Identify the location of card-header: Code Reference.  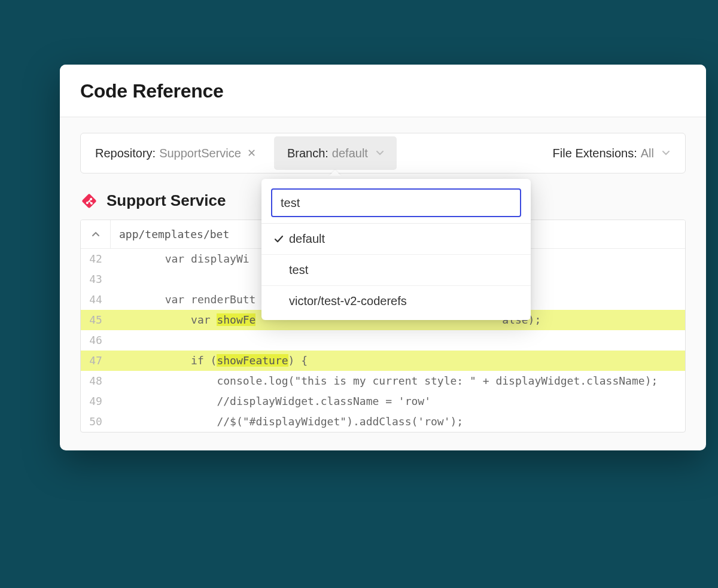
(383, 91).